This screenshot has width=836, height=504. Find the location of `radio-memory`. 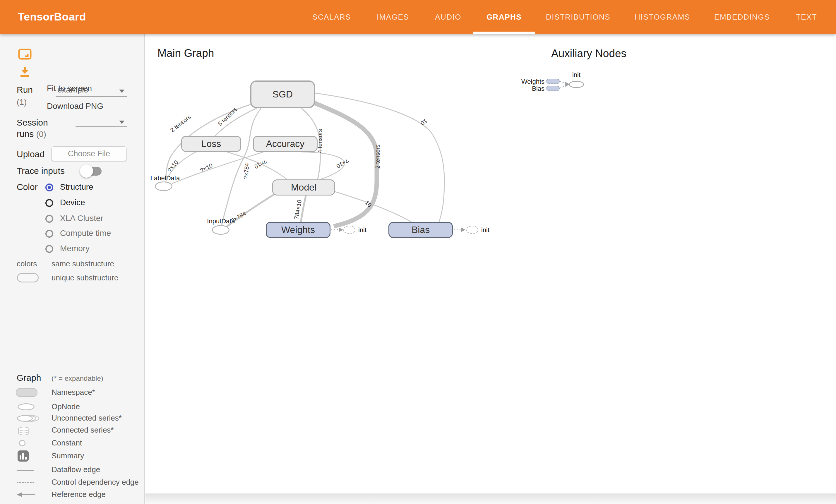

radio-memory is located at coordinates (50, 249).